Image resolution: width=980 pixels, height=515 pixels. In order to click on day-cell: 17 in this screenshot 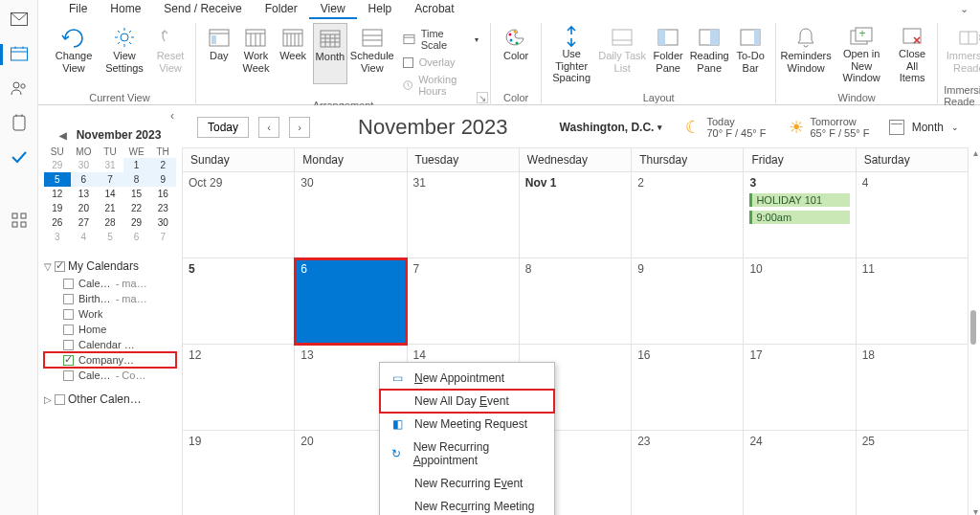, I will do `click(800, 388)`.